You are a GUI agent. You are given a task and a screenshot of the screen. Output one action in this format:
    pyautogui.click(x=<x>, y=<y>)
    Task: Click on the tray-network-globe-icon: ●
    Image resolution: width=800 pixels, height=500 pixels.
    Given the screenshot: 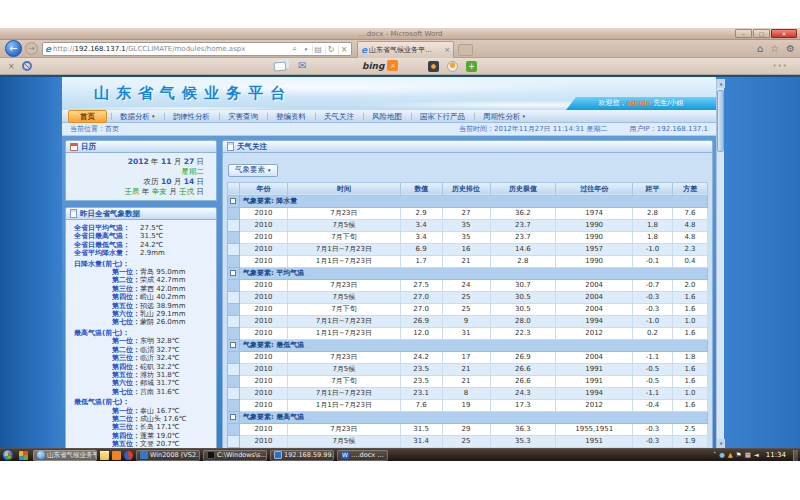 What is the action you would take?
    pyautogui.click(x=722, y=456)
    